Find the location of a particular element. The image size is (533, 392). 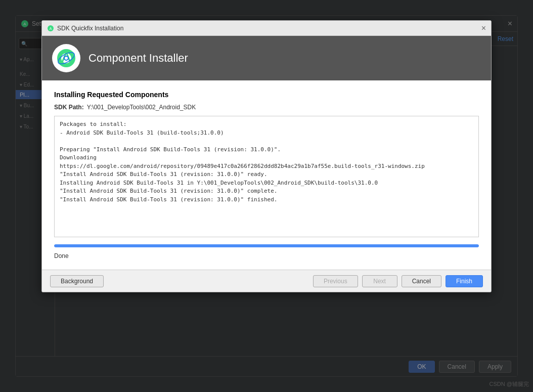

svg-text: A is located at coordinates (51, 28).